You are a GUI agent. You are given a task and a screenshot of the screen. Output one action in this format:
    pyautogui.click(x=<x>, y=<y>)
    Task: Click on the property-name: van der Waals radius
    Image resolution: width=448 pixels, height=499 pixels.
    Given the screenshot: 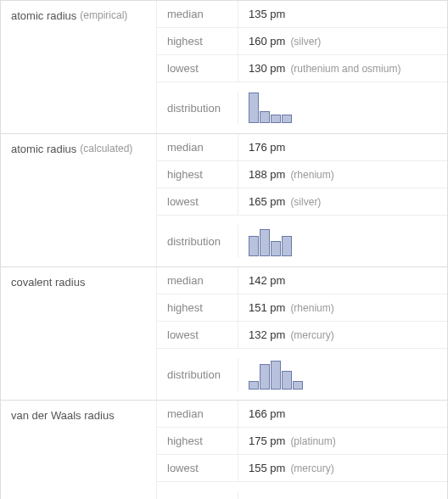 What is the action you would take?
    pyautogui.click(x=63, y=416)
    